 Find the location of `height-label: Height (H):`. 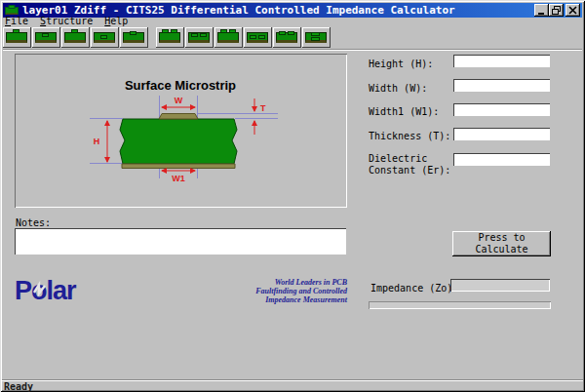

height-label: Height (H): is located at coordinates (415, 64).